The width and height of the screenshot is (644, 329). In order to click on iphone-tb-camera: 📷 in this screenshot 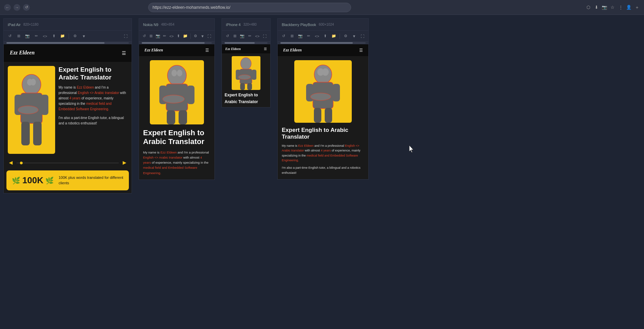, I will do `click(242, 36)`.